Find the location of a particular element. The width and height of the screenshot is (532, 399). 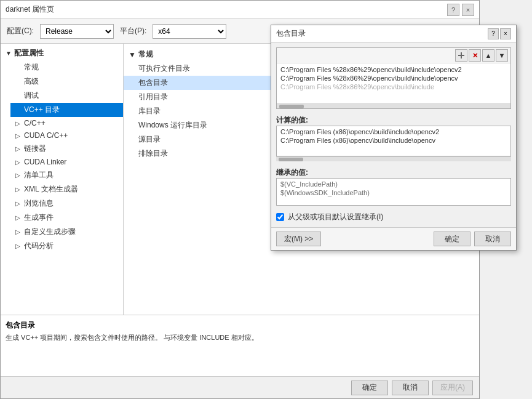

dir-list-section: ✕ ▲ ▼ C:\Program Files %28x86%29\opencv\… is located at coordinates (394, 78).